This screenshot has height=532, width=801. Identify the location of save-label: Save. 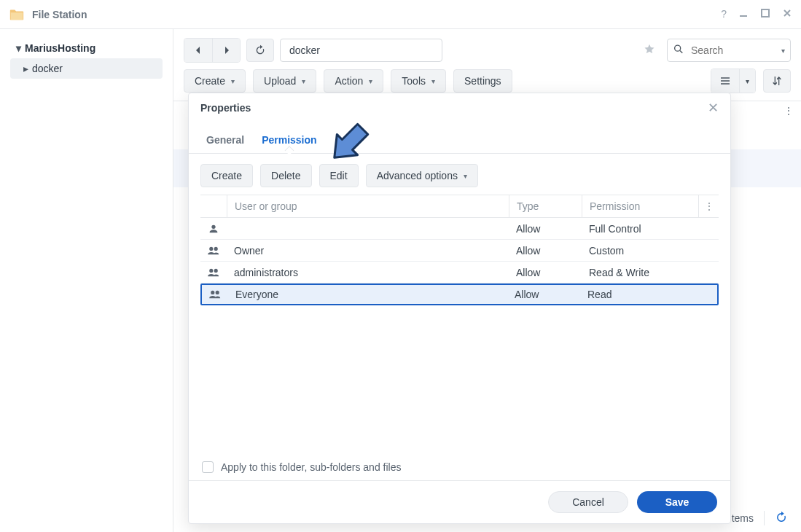
(678, 502).